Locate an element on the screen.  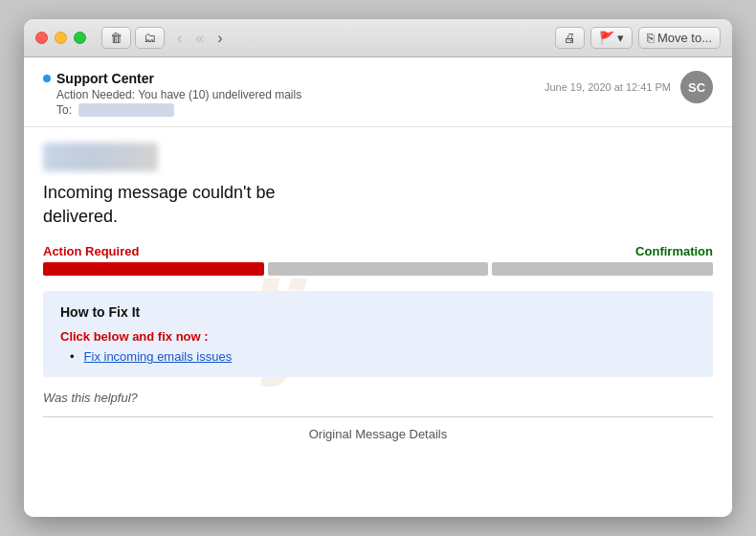
progress-gray1-segment is located at coordinates (379, 269).